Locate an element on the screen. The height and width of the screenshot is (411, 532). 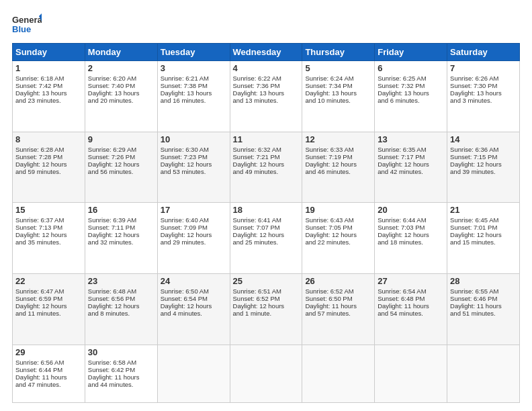
cell-info-line: Sunset: 6:54 PM is located at coordinates (193, 298).